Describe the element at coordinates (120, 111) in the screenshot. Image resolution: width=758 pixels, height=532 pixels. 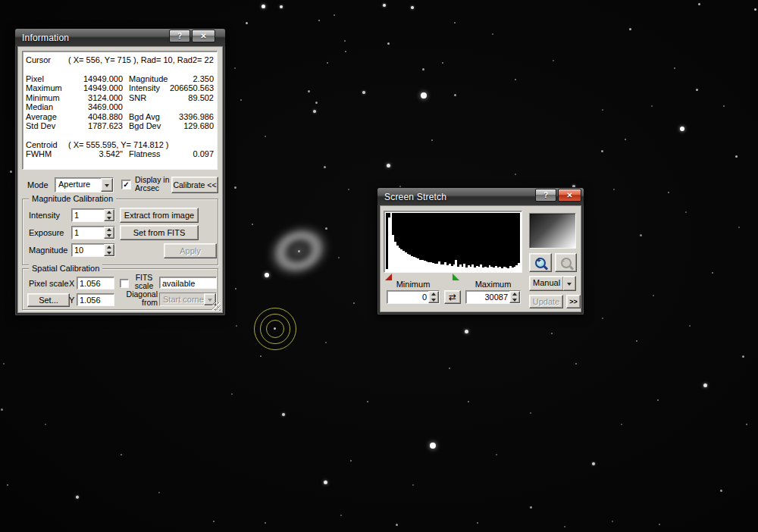
I see `statistics-panel: Cursor ( X= 556, Y= 715 ), Rad= 10, Rad2…` at that location.